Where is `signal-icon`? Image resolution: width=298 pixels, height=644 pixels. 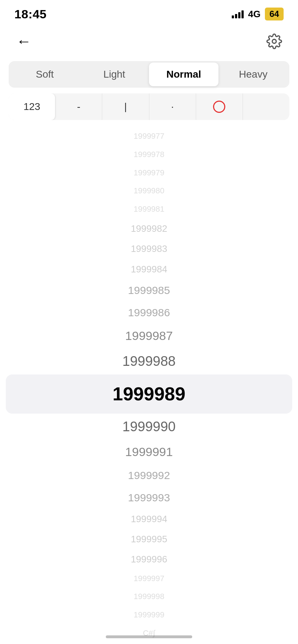
signal-icon is located at coordinates (238, 14).